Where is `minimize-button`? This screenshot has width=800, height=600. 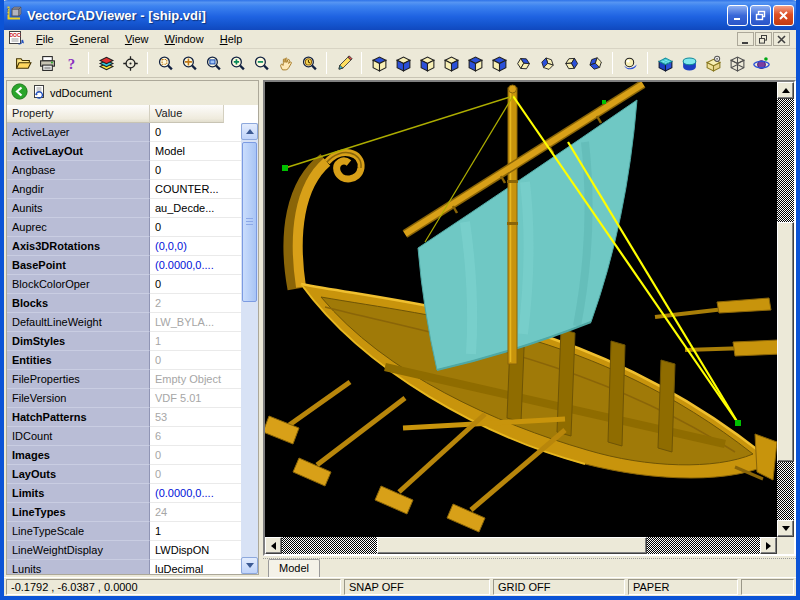
minimize-button is located at coordinates (738, 16).